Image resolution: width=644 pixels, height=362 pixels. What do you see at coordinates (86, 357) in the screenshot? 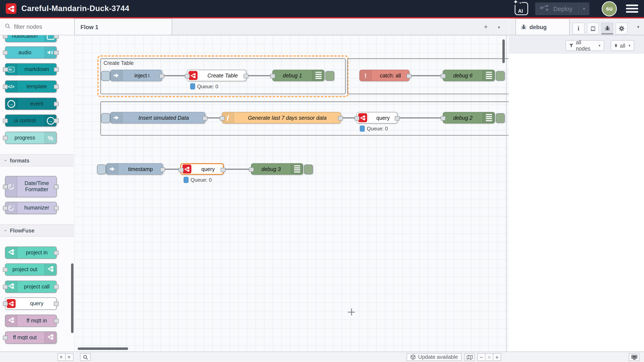
I see `canvas-search-button` at bounding box center [86, 357].